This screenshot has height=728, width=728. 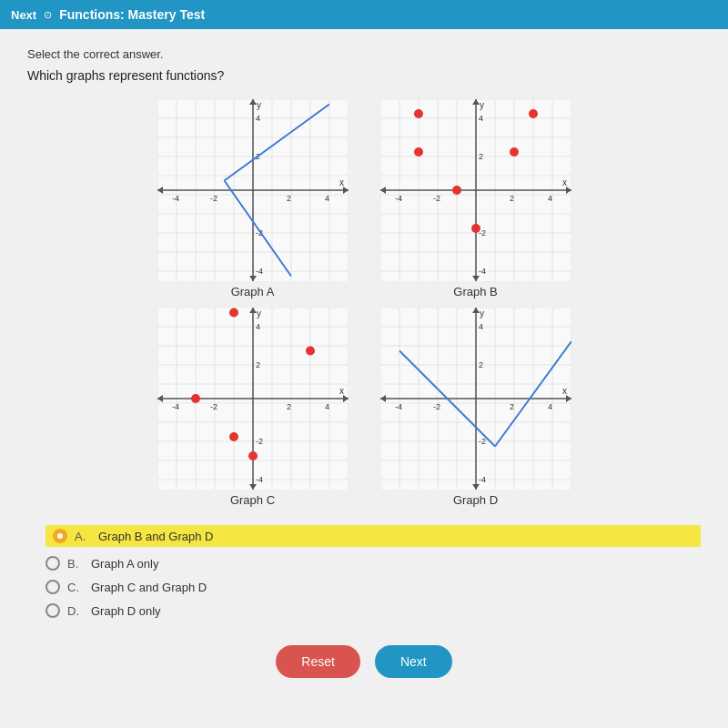 What do you see at coordinates (76, 588) in the screenshot?
I see `option-letter-c: C.` at bounding box center [76, 588].